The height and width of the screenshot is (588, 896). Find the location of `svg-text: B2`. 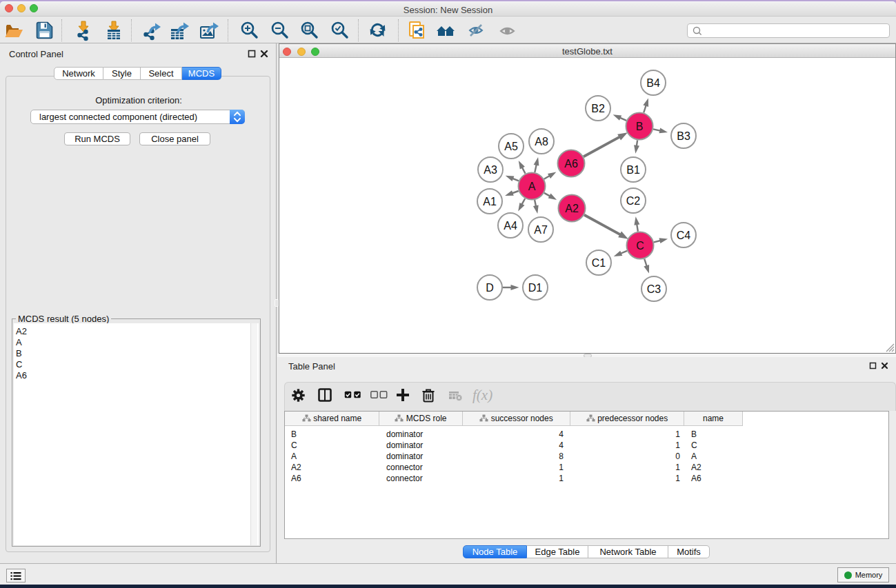

svg-text: B2 is located at coordinates (598, 109).